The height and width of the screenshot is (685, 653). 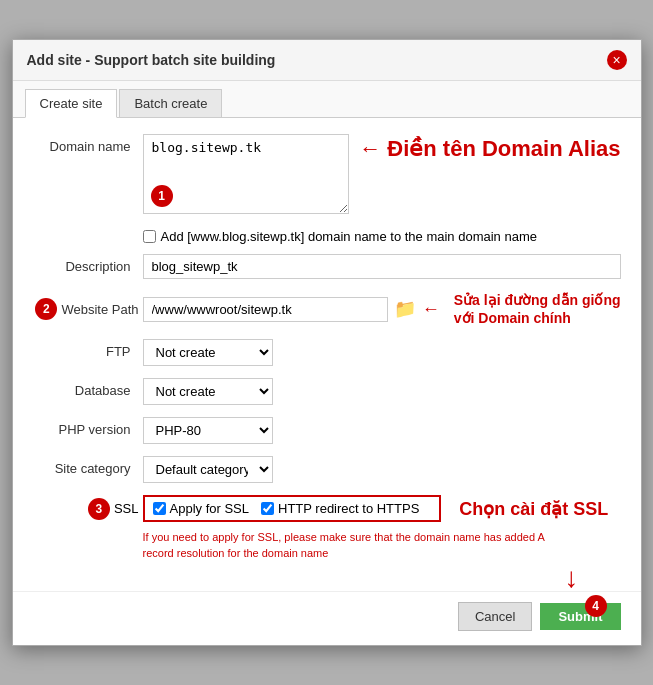 I want to click on php-version-label: PHP version, so click(x=88, y=427).